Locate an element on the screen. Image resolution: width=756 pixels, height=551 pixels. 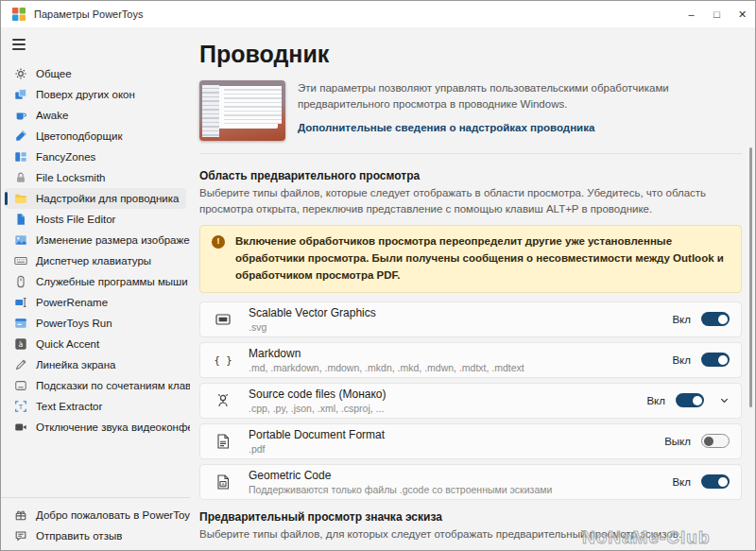
welcome-icon is located at coordinates (21, 516).